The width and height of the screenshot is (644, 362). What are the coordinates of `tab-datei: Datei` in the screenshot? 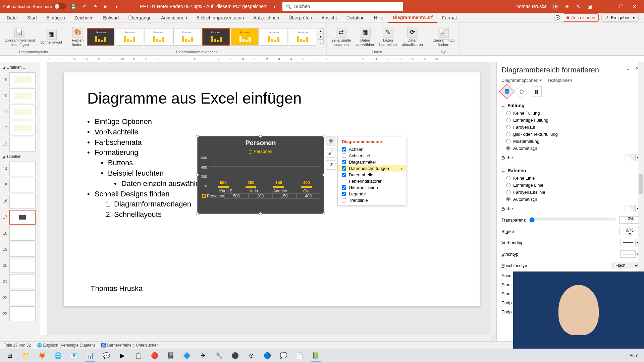 It's located at (12, 18).